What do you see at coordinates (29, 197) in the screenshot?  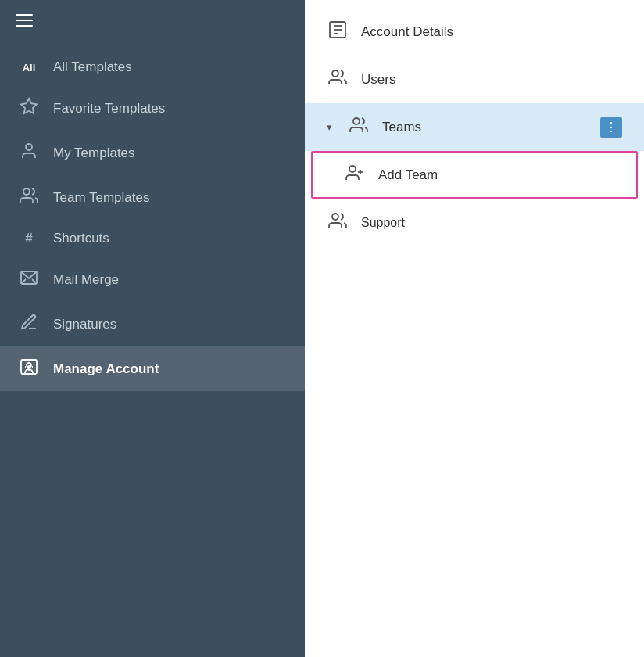 I see `team-icon` at bounding box center [29, 197].